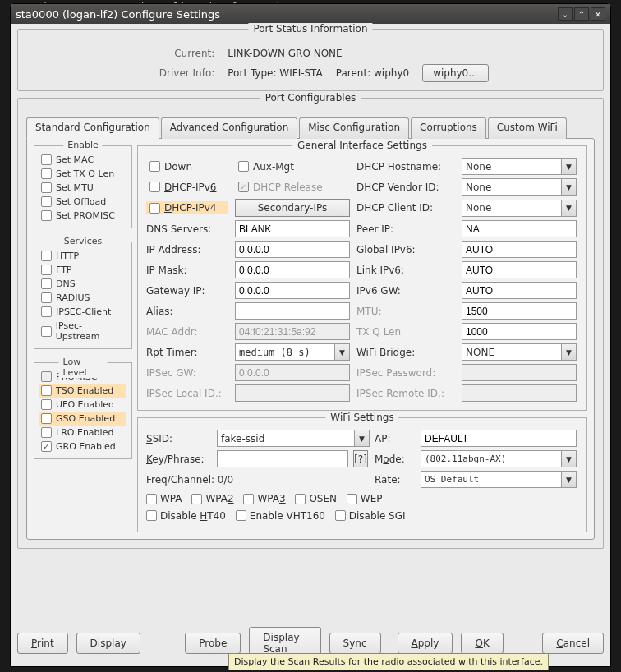  Describe the element at coordinates (164, 499) in the screenshot. I see `chk-wpa: WPA` at that location.